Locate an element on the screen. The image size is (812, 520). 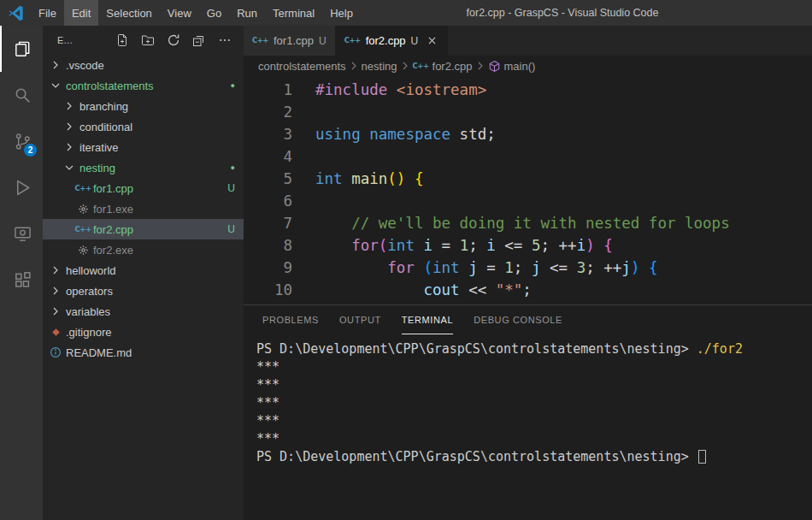
menu-go: Go is located at coordinates (214, 13).